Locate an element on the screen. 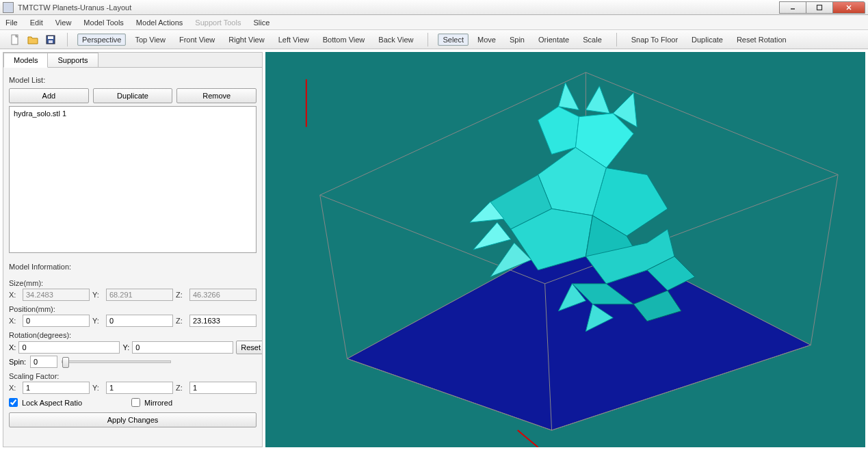  view-front: Front View is located at coordinates (197, 40).